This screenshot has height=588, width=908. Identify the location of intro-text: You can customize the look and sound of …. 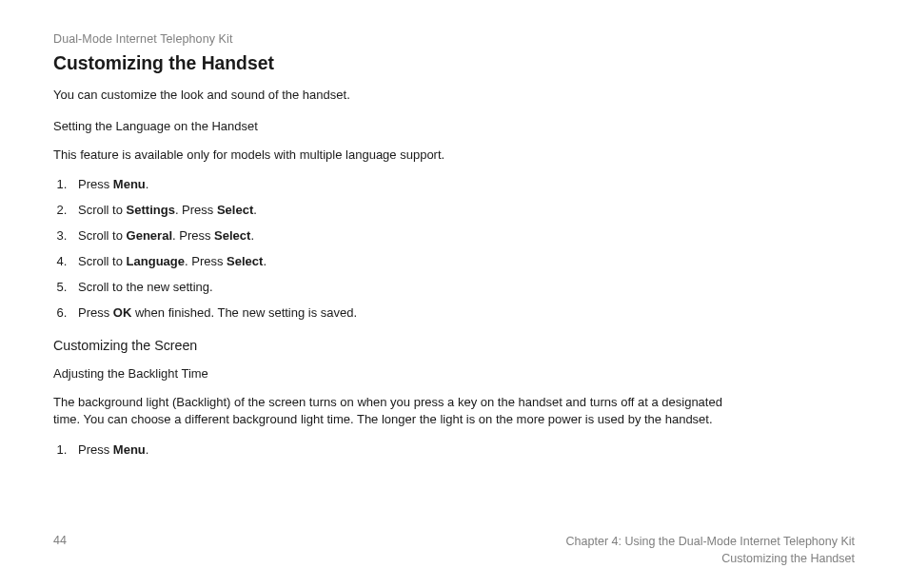
(454, 95).